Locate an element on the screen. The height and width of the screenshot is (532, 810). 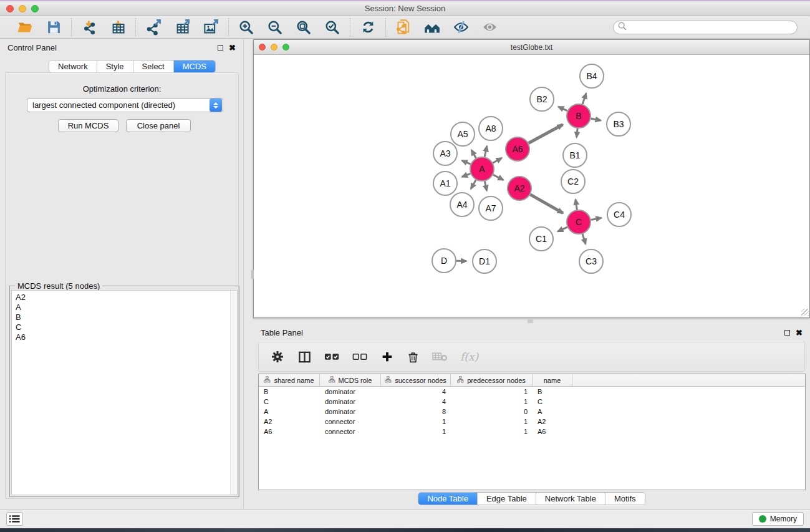
column-header-MCDS-role: MCDS role is located at coordinates (350, 380).